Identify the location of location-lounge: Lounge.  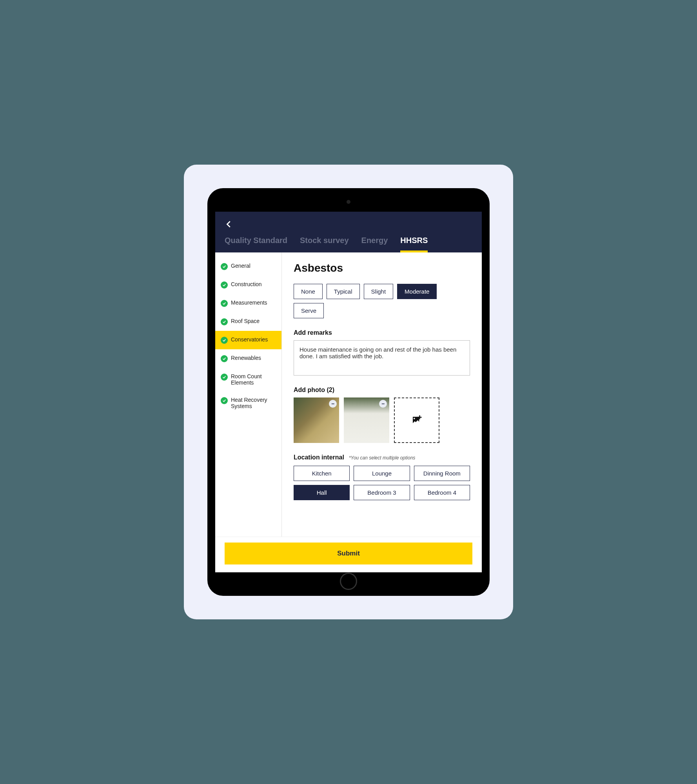
(382, 474).